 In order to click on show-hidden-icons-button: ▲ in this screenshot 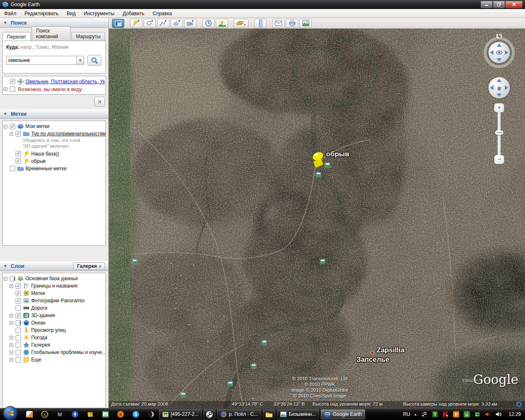, I will do `click(415, 414)`.